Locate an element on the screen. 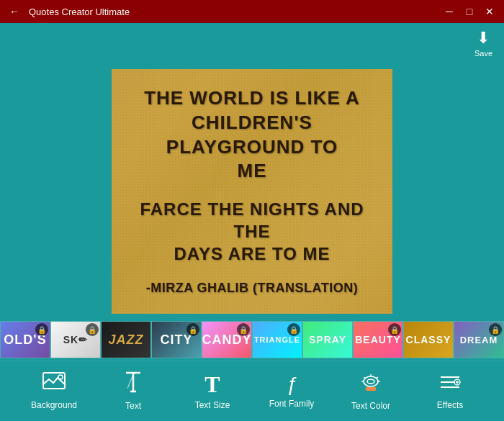 This screenshot has width=504, height=421. window-controls: ─ □ ✕ is located at coordinates (469, 12).